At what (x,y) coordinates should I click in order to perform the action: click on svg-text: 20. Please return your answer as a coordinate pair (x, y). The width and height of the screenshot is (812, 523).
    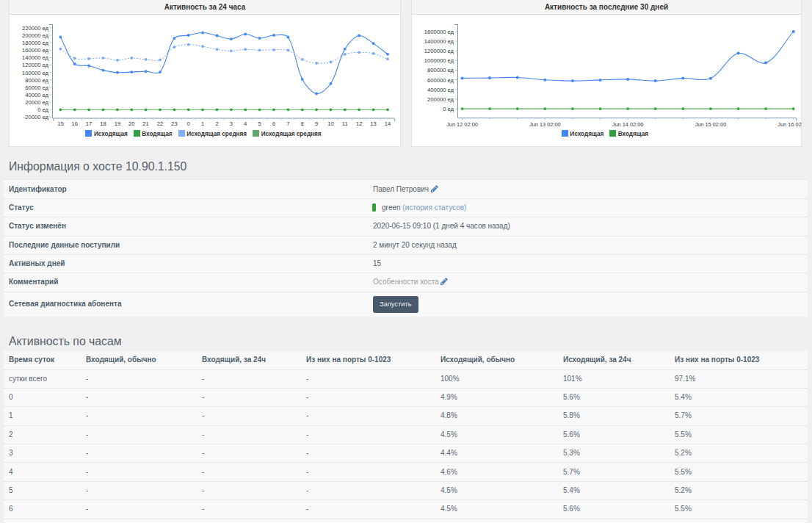
    Looking at the image, I should click on (131, 123).